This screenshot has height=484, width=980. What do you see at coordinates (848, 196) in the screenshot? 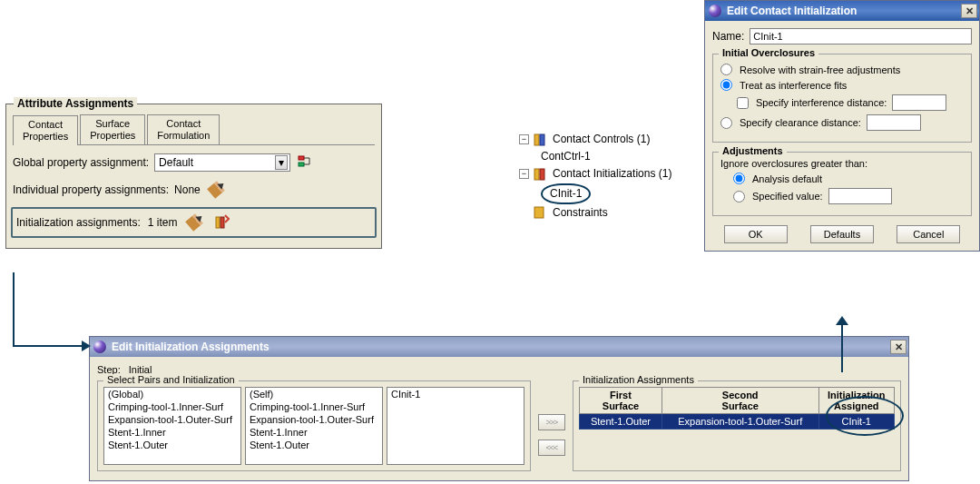
I see `radio-specified-value: Specified value:` at bounding box center [848, 196].